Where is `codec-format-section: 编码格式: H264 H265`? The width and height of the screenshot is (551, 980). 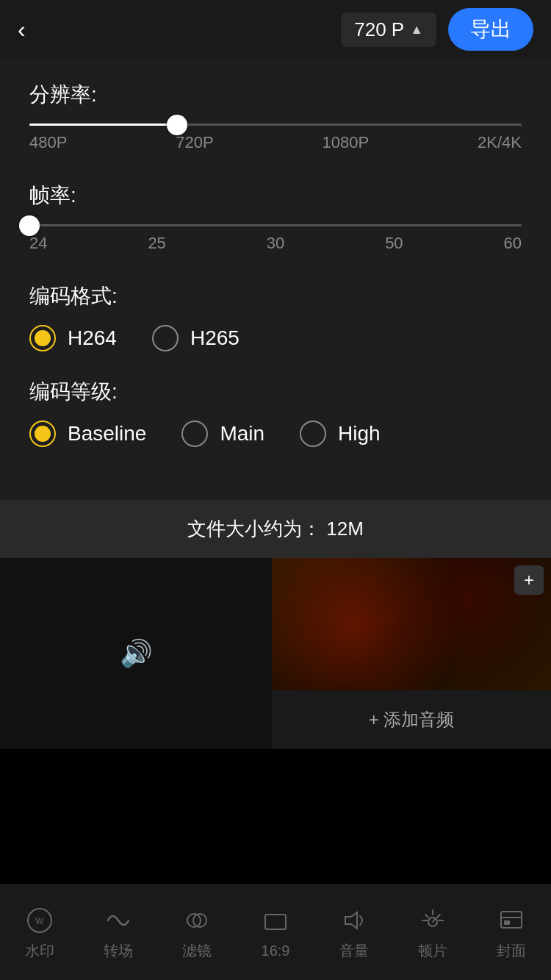
codec-format-section: 编码格式: H264 H265 is located at coordinates (276, 317).